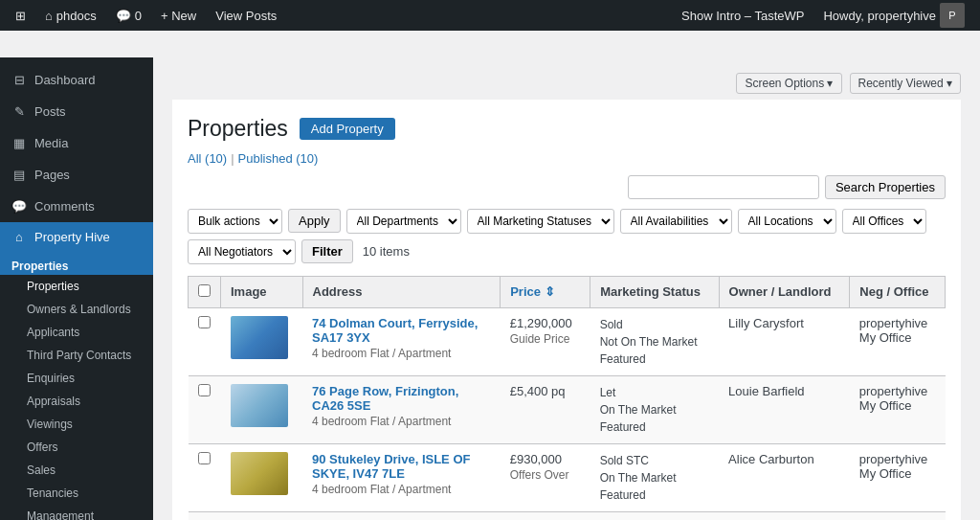 This screenshot has height=520, width=980. I want to click on submenu-item-third-party-contacts: Third Party Contacts, so click(77, 355).